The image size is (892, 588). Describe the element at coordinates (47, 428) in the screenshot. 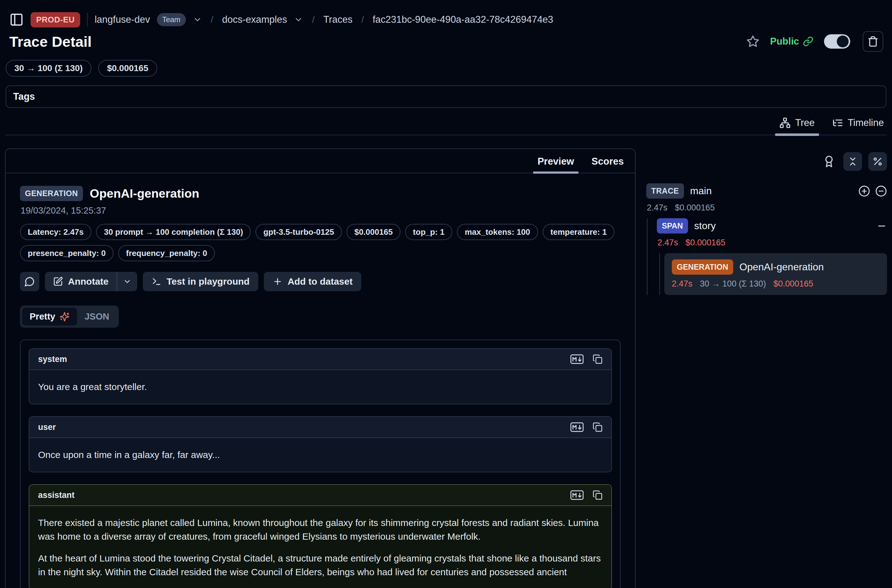

I see `message-role-label: user` at that location.